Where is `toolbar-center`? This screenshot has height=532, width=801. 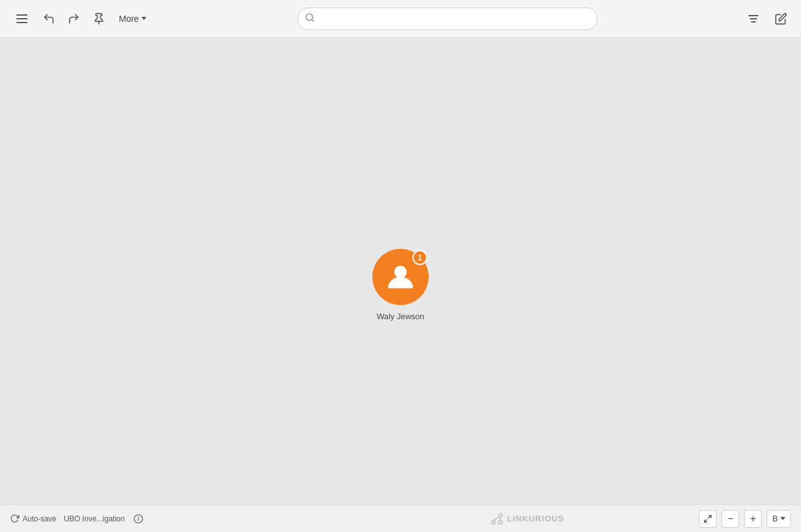
toolbar-center is located at coordinates (447, 19).